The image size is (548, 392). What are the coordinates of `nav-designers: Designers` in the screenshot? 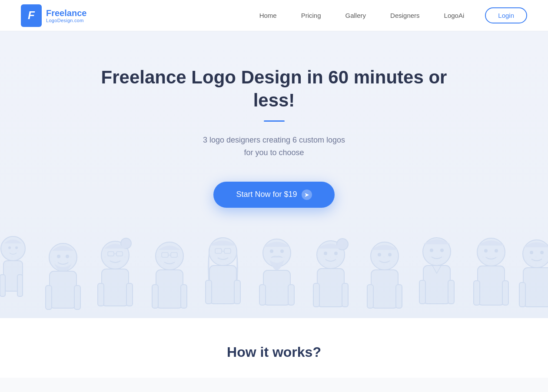 It's located at (405, 16).